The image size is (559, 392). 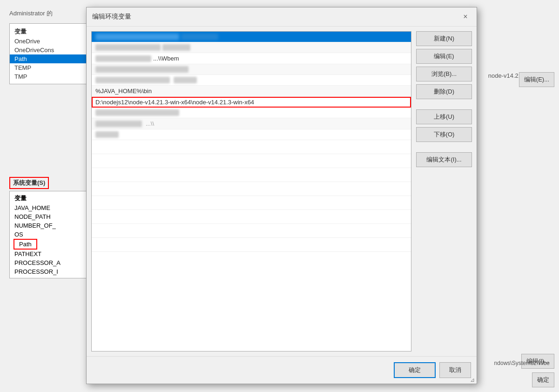 I want to click on path-item-5-blur, so click(x=133, y=80).